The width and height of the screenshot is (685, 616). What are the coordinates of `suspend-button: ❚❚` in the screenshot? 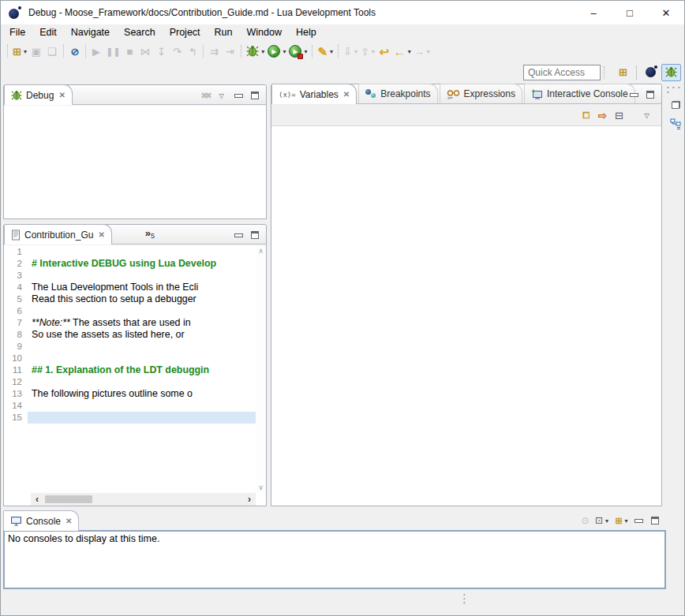 It's located at (113, 51).